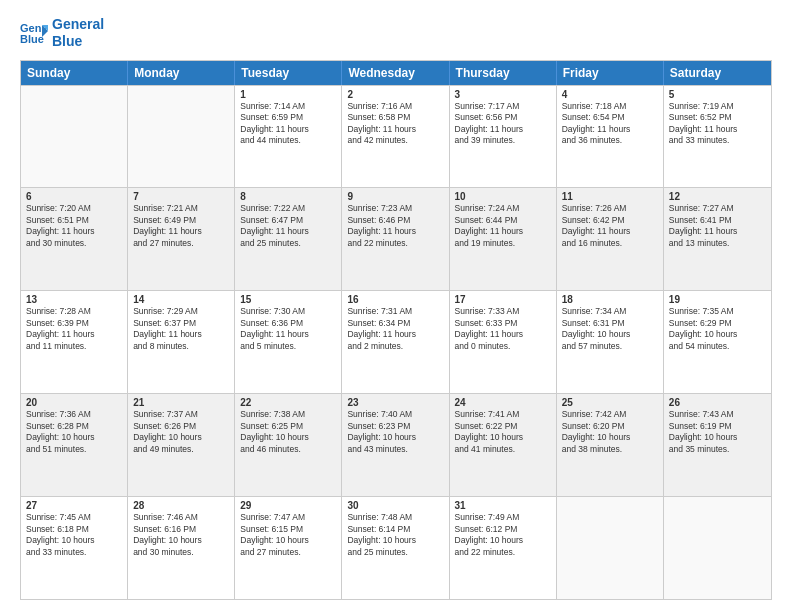  Describe the element at coordinates (74, 450) in the screenshot. I see `cell-info-line: and 51 minutes.` at that location.